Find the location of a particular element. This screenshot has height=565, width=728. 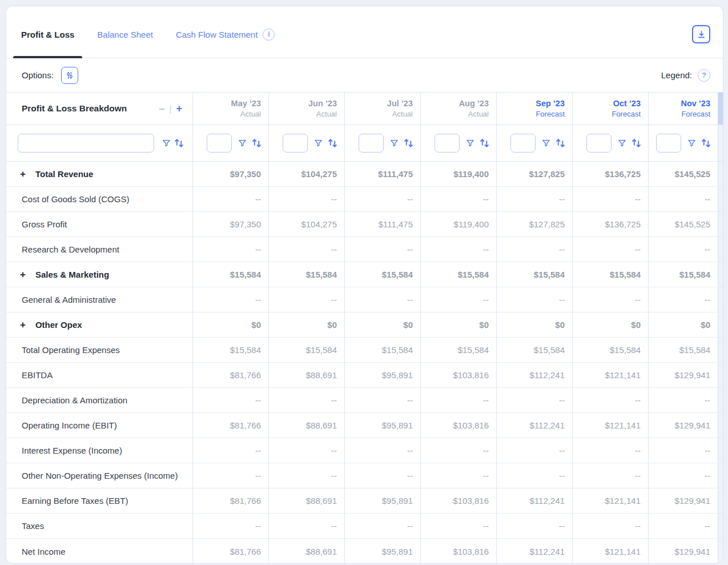

table-header-row: Profit & Loss Breakdown – | + May ’23Act… is located at coordinates (364, 109).